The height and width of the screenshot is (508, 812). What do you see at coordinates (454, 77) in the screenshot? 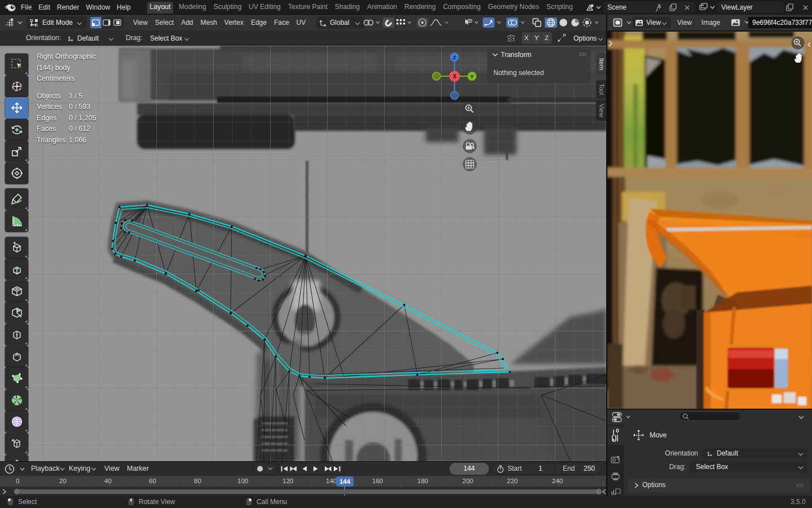
I see `svg-text: X` at bounding box center [454, 77].